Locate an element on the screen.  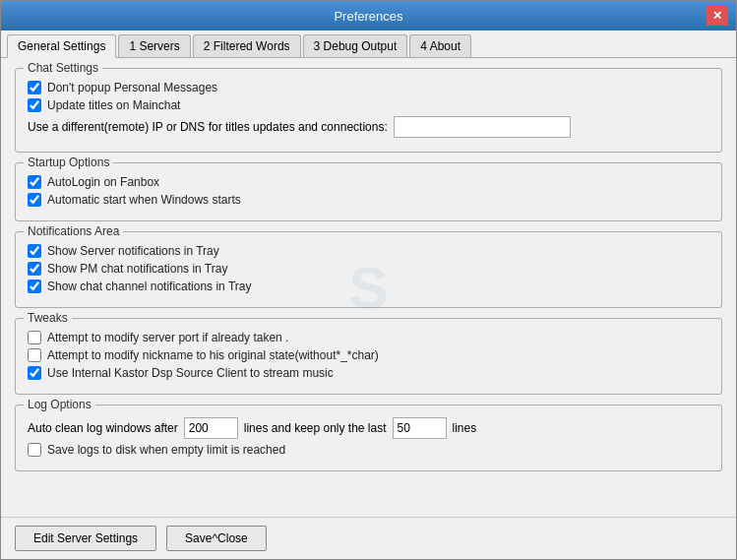
save-logs-row: Save logs to disk when empty limit is re… is located at coordinates (368, 450).